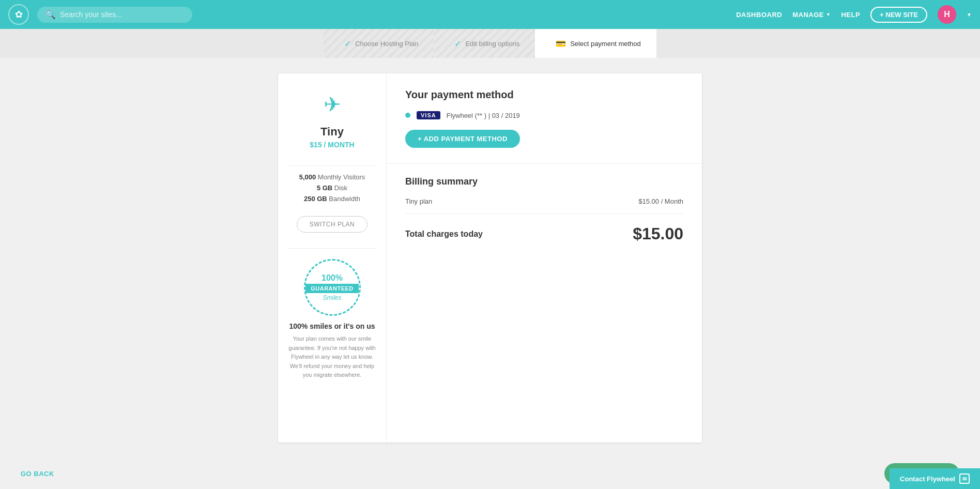  Describe the element at coordinates (332, 278) in the screenshot. I see `badge-100: 100%` at that location.